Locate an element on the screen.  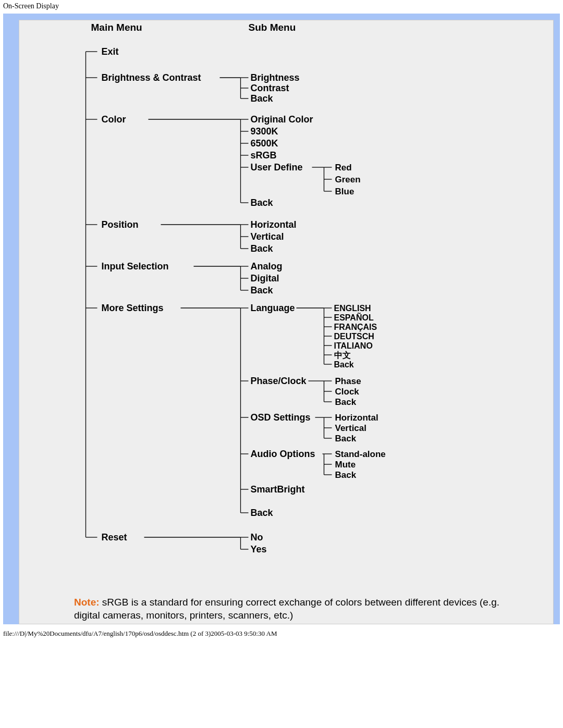
sub-bc-back: Back is located at coordinates (262, 98).